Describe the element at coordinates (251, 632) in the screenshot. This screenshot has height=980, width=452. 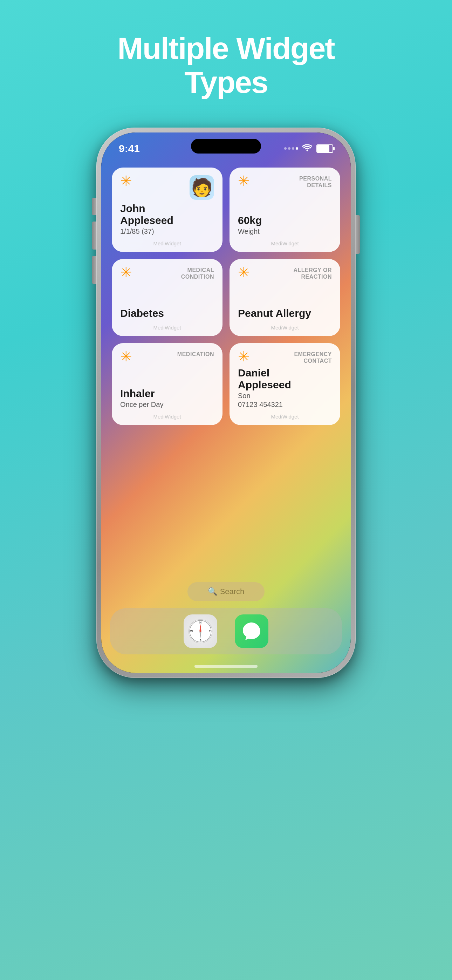
I see `messages-icon` at that location.